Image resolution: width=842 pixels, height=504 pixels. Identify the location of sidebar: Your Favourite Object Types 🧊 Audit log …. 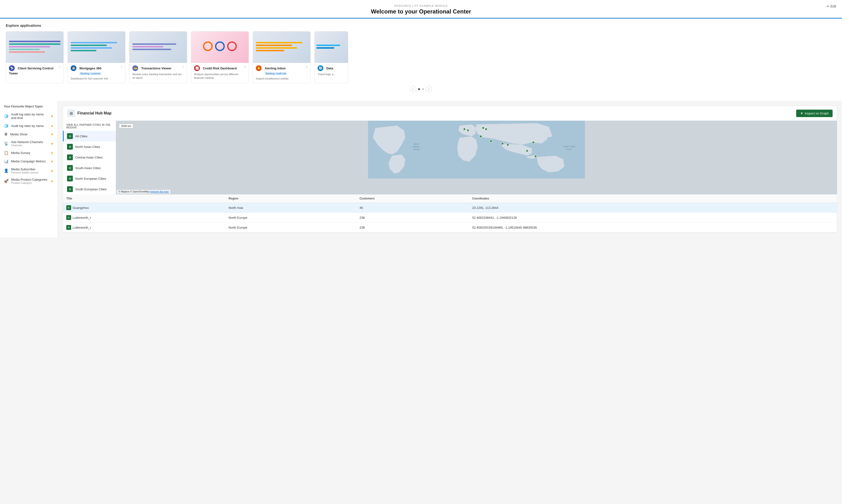
(29, 169).